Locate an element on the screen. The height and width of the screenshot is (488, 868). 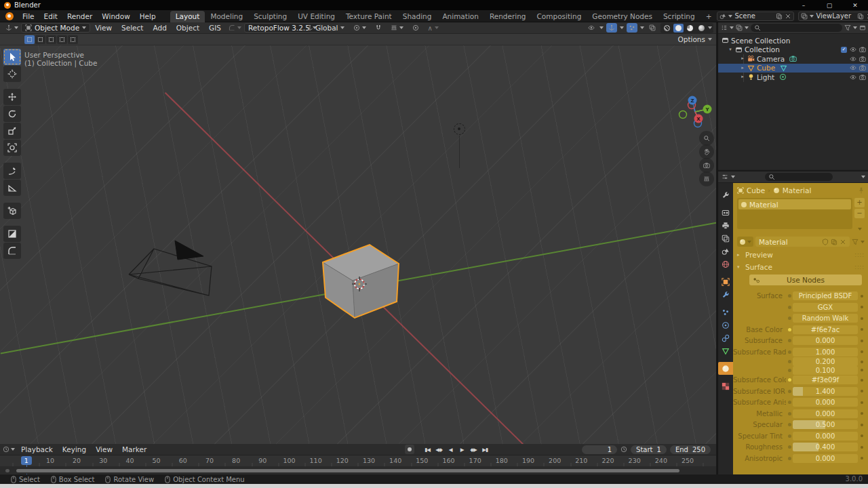
light-object is located at coordinates (460, 129).